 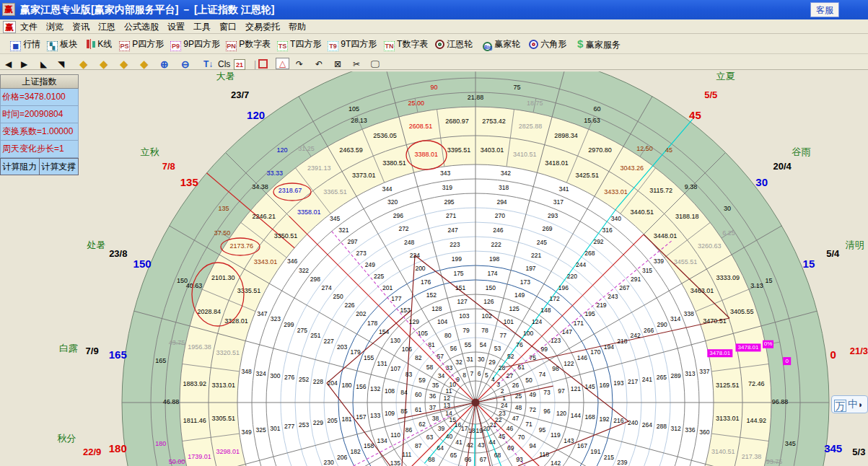 I want to click on svg-text: 83, so click(x=409, y=374).